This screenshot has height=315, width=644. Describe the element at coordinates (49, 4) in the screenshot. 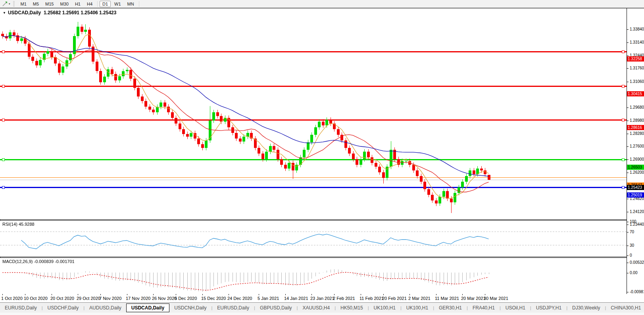

I see `timeframe-button-M15: M15` at that location.